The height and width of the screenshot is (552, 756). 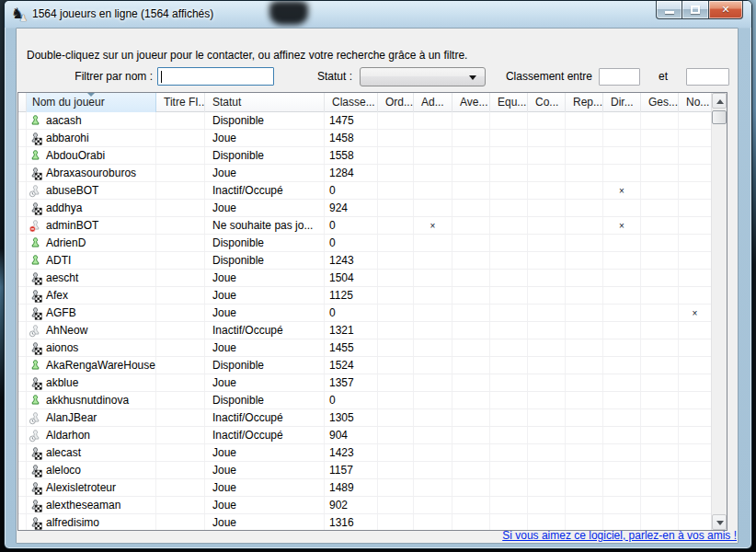 I want to click on table-row: akkhusnutdinovaDisponible0, so click(x=364, y=401).